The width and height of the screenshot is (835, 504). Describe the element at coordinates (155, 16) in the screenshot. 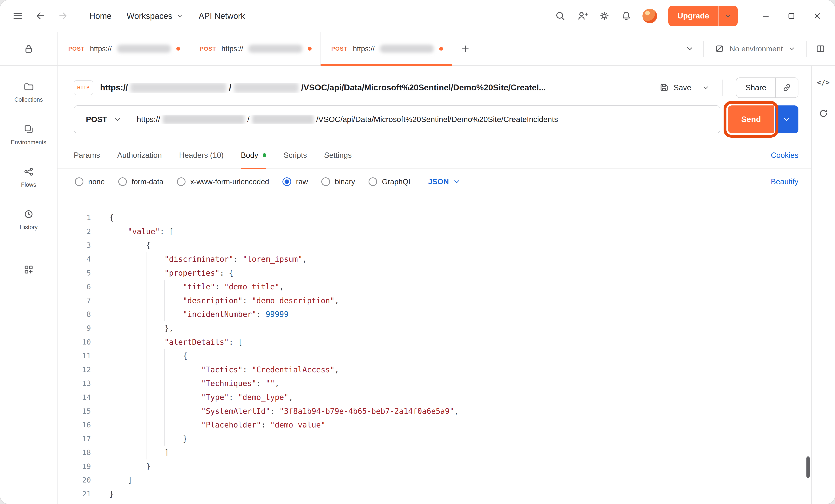

I see `nav-workspaces: Workspaces` at that location.